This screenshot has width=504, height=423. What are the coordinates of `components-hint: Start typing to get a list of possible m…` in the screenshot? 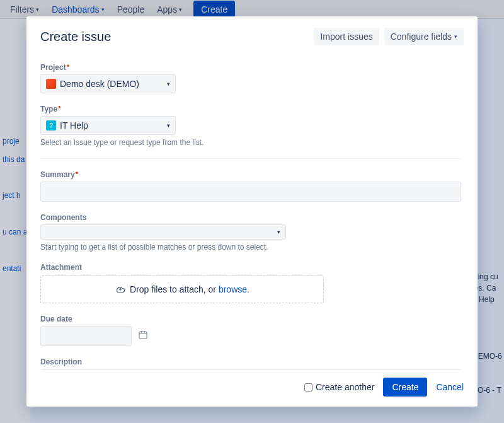 It's located at (251, 247).